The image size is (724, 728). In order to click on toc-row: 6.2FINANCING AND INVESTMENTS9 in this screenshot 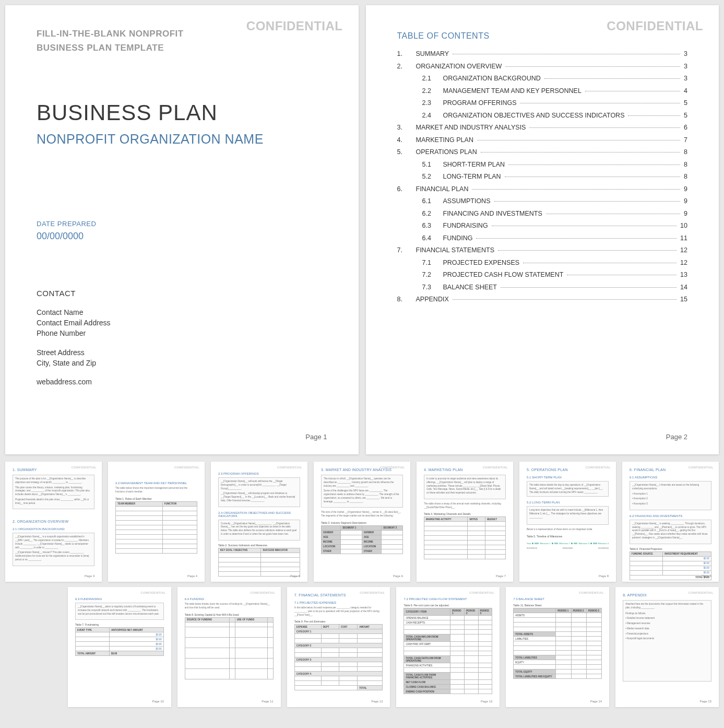, I will do `click(543, 214)`.